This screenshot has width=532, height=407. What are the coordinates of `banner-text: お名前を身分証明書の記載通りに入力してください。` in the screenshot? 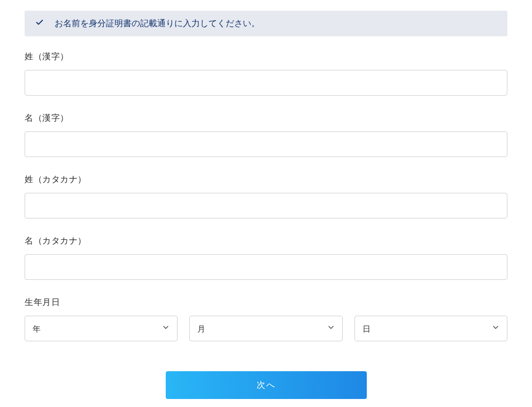 It's located at (157, 24).